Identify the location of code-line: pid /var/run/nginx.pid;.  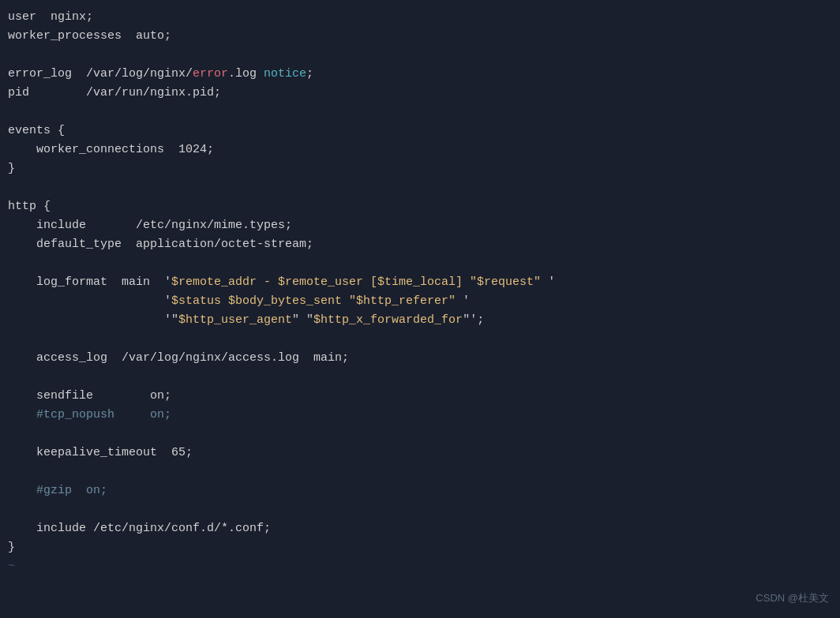
(420, 93).